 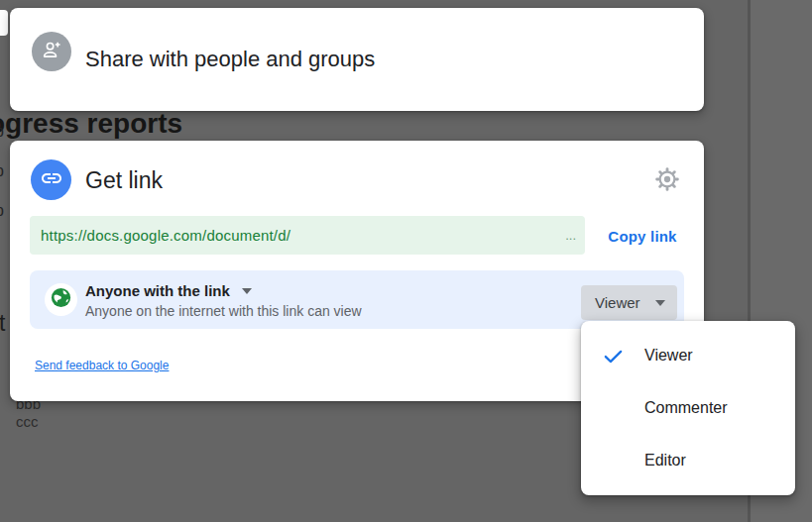 I want to click on role-menu-item-editor: Editor, so click(x=688, y=460).